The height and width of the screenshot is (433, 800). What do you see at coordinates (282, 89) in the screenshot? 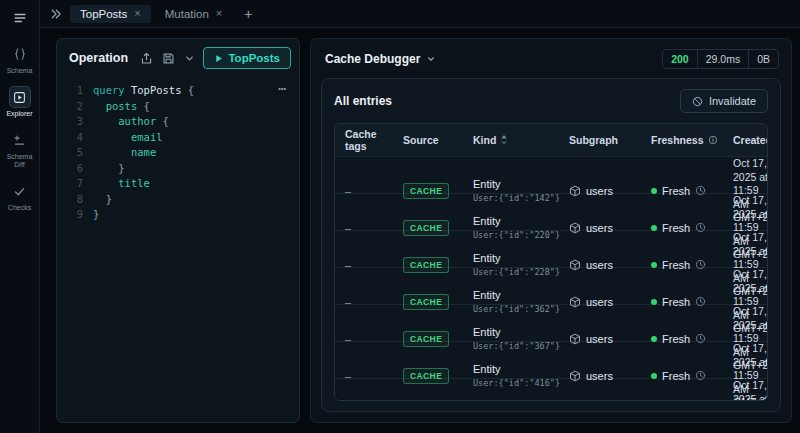
I see `editor-menu-icon: ⋯` at bounding box center [282, 89].